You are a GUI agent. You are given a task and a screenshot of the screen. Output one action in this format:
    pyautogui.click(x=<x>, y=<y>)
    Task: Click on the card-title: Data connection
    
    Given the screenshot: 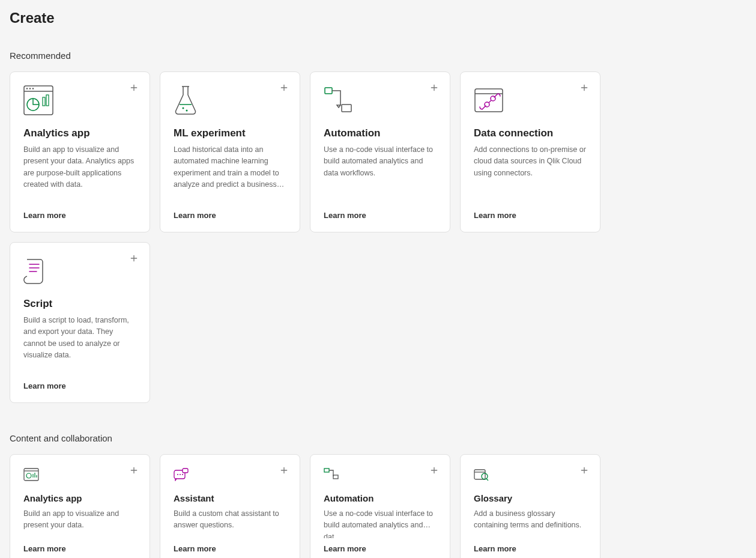 What is the action you would take?
    pyautogui.click(x=530, y=133)
    